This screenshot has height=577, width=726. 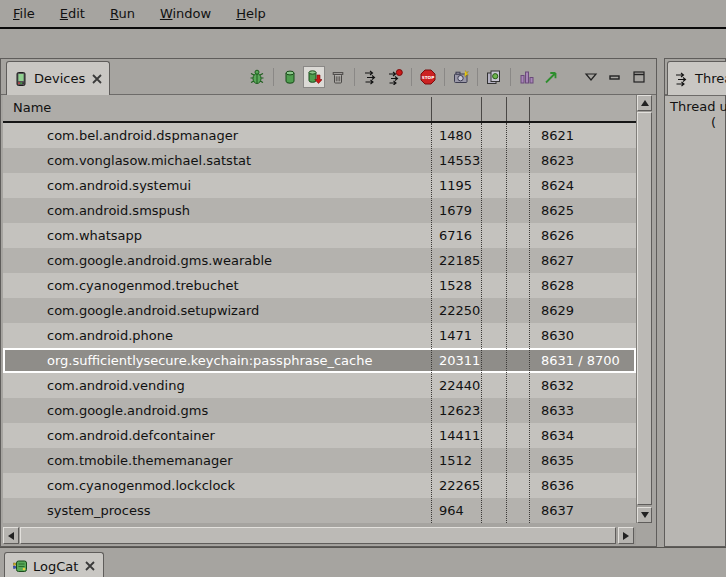 I want to click on chart-arrow-icon, so click(x=551, y=77).